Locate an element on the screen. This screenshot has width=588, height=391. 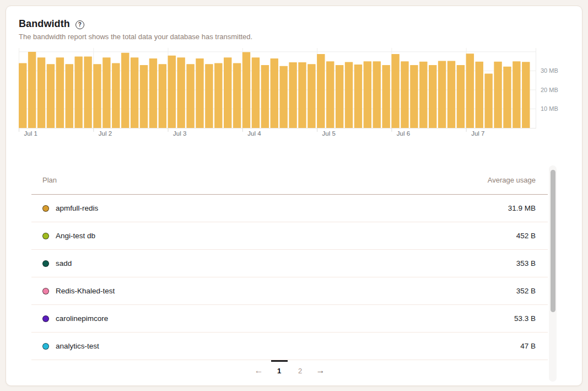
card-subtitle: The bandwidth report shows the total dat… is located at coordinates (294, 36).